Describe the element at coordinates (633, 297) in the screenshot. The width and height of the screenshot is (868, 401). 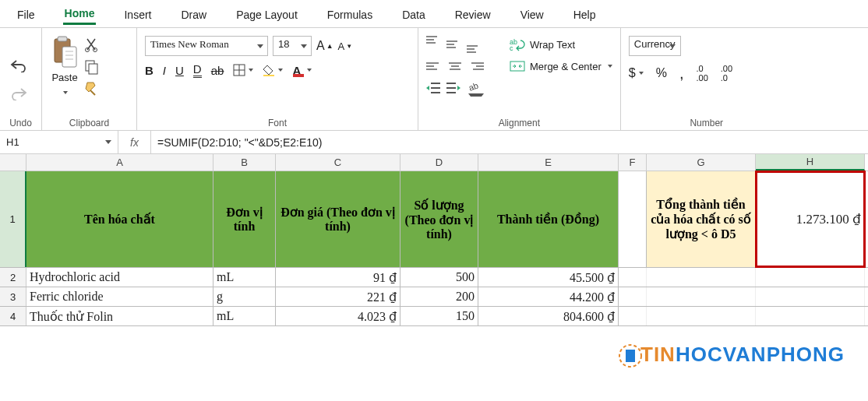
I see `cell-f3` at that location.